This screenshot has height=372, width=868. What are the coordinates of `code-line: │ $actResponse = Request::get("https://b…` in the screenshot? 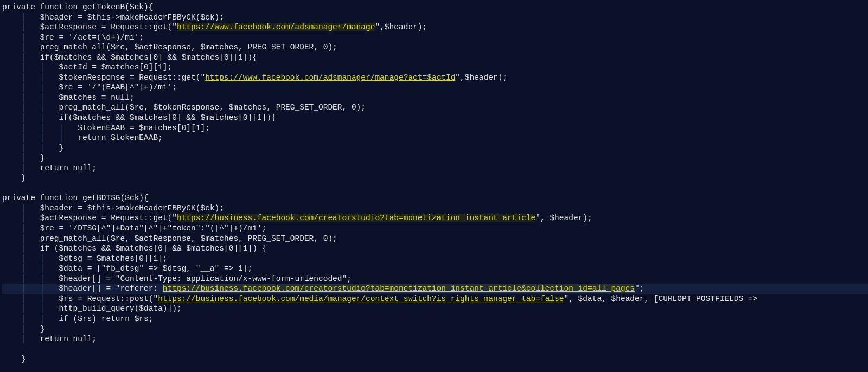 It's located at (435, 218).